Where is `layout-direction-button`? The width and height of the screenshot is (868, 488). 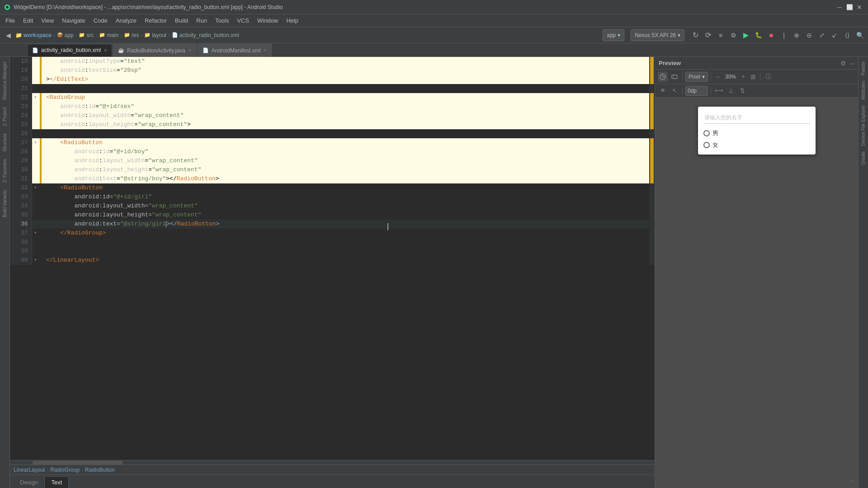
layout-direction-button is located at coordinates (675, 77).